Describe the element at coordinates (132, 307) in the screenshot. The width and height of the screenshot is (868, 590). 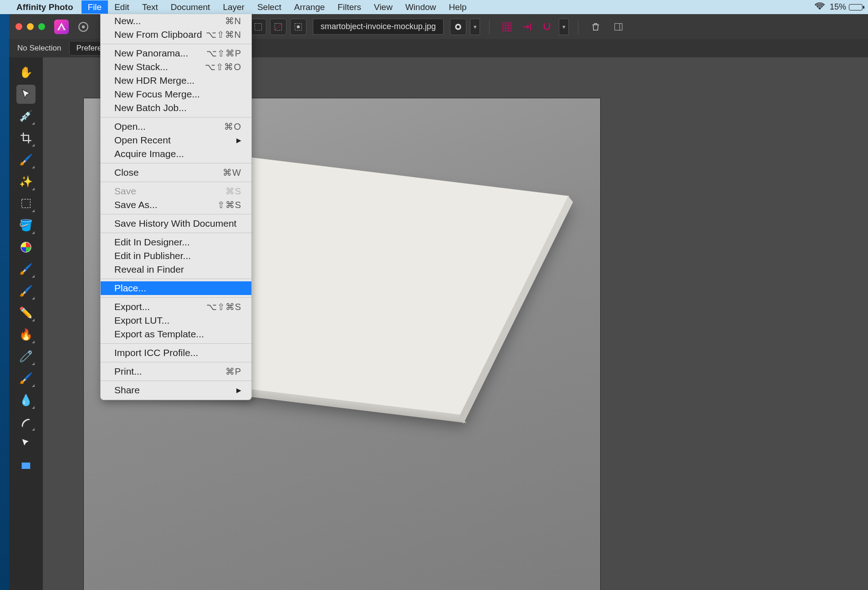
I see `menu-item-label: Export...` at that location.